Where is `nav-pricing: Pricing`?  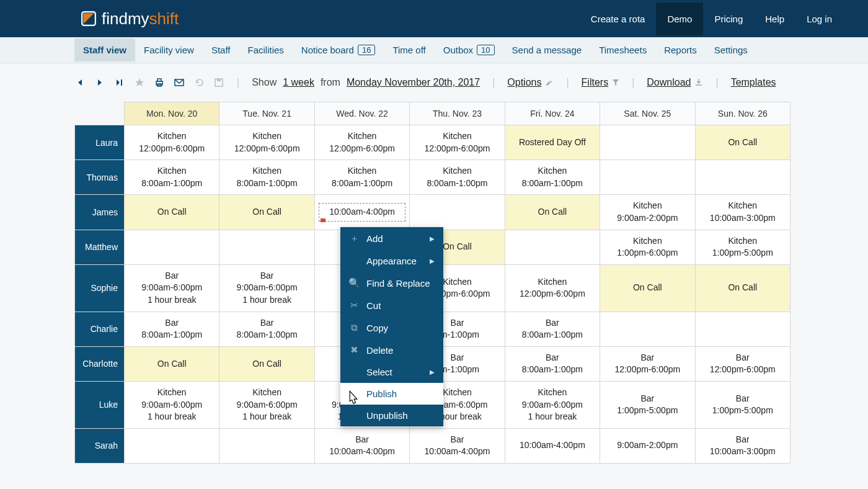
nav-pricing: Pricing is located at coordinates (728, 19).